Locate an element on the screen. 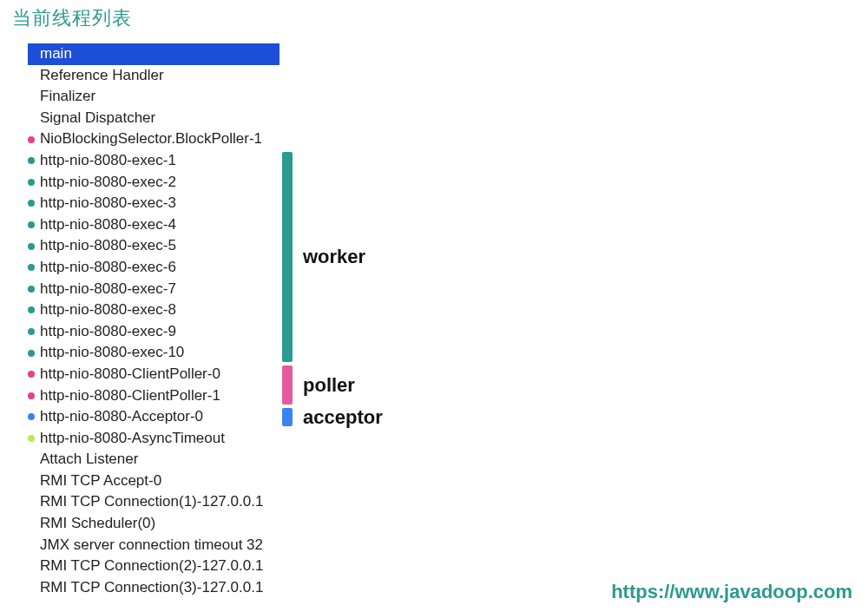  thread-row: Attach Listener is located at coordinates (154, 460).